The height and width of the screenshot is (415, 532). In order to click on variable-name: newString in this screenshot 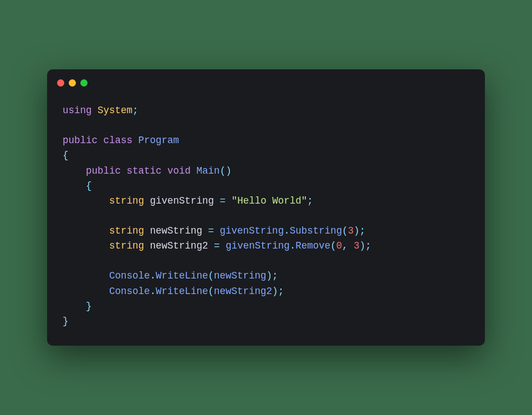, I will do `click(176, 231)`.